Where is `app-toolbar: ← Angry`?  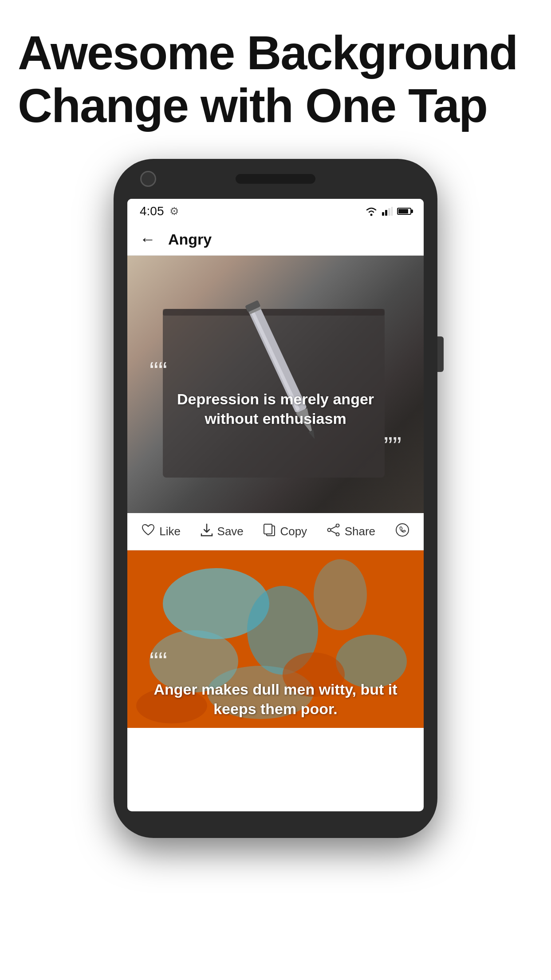 app-toolbar: ← Angry is located at coordinates (276, 240).